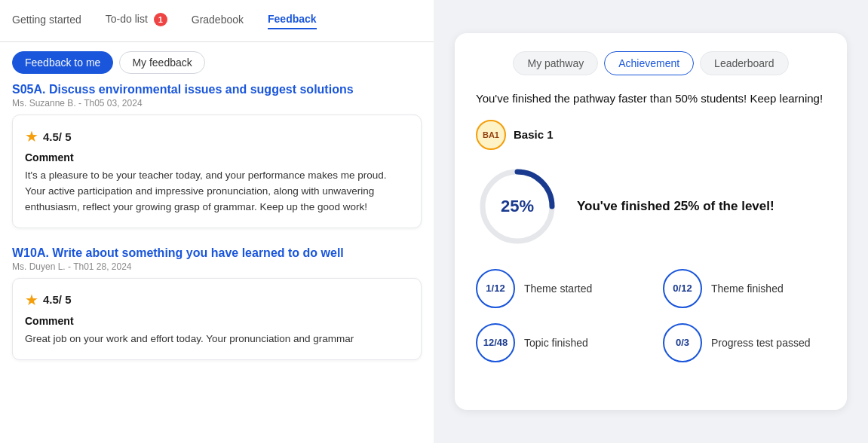 This screenshot has height=443, width=868. Describe the element at coordinates (161, 20) in the screenshot. I see `todo-badge: 1` at that location.